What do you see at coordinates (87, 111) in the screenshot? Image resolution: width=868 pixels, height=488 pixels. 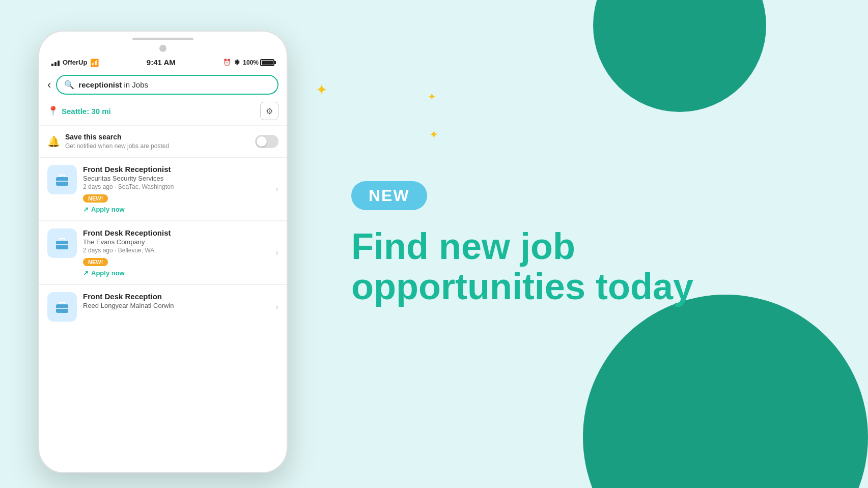 I see `location-text: Seattle: 30 mi` at bounding box center [87, 111].